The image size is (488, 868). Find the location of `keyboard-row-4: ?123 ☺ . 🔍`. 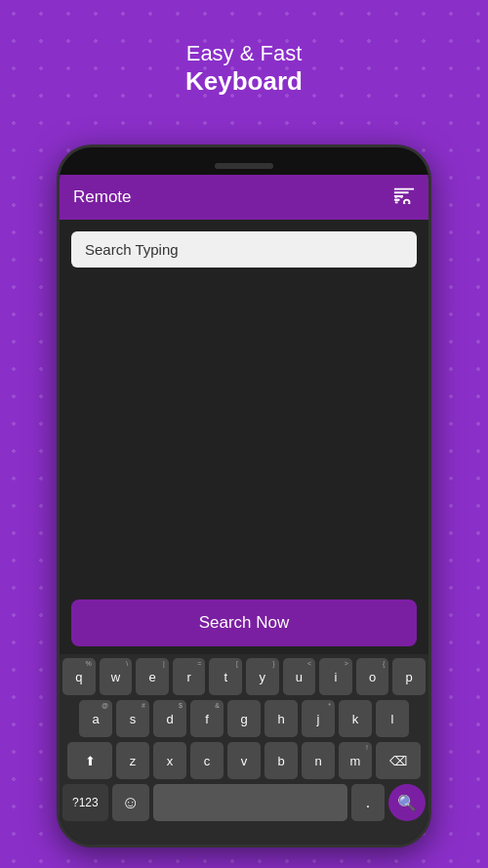

keyboard-row-4: ?123 ☺ . 🔍 is located at coordinates (244, 803).